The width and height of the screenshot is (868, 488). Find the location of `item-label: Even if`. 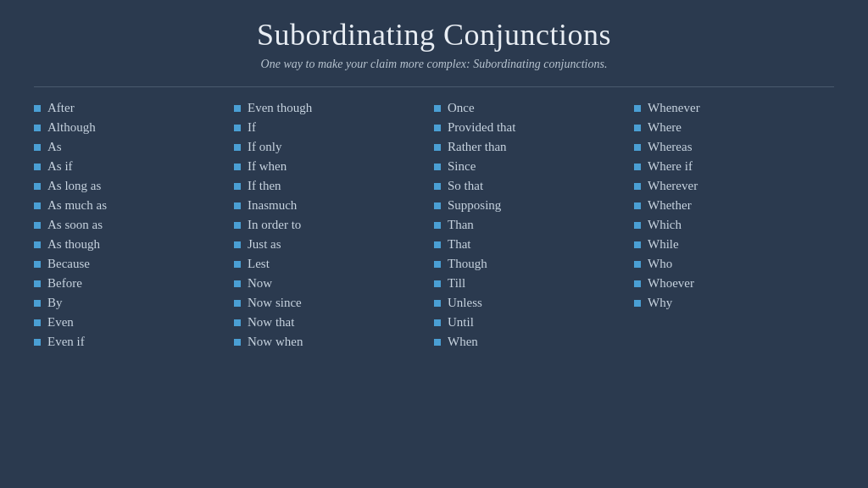

item-label: Even if is located at coordinates (66, 342).